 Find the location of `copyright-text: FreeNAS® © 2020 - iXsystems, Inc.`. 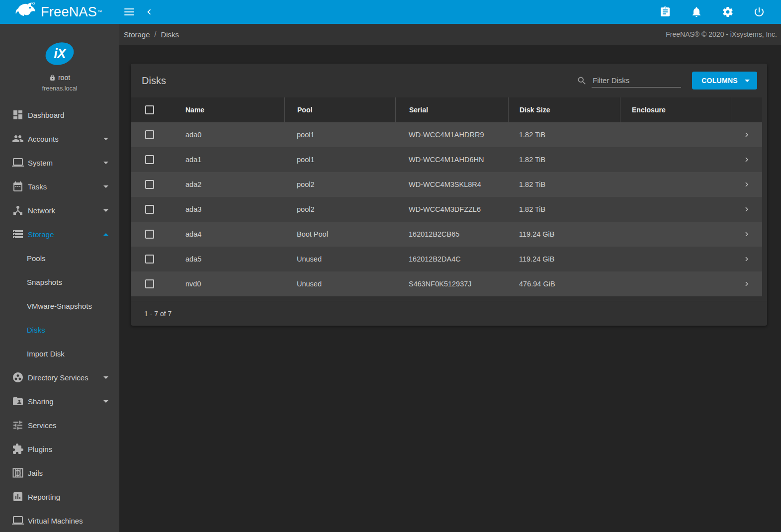

copyright-text: FreeNAS® © 2020 - iXsystems, Inc. is located at coordinates (721, 34).